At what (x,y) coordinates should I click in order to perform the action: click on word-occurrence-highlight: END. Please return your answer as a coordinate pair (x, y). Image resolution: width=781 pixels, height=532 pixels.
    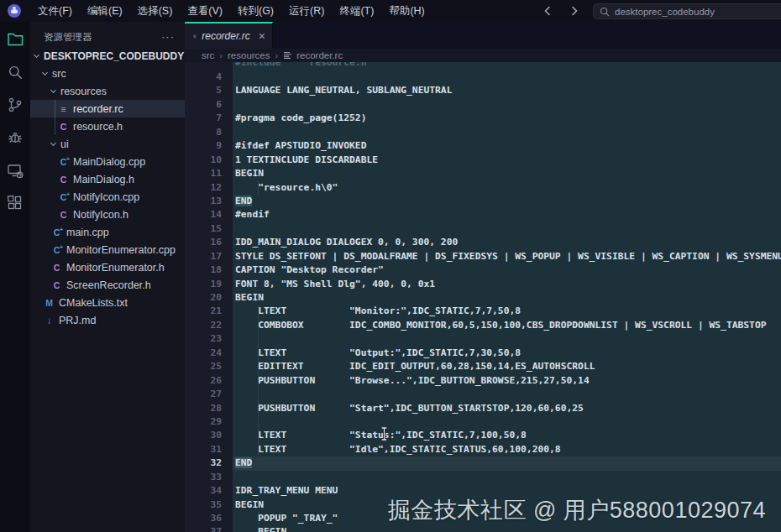
    Looking at the image, I should click on (244, 201).